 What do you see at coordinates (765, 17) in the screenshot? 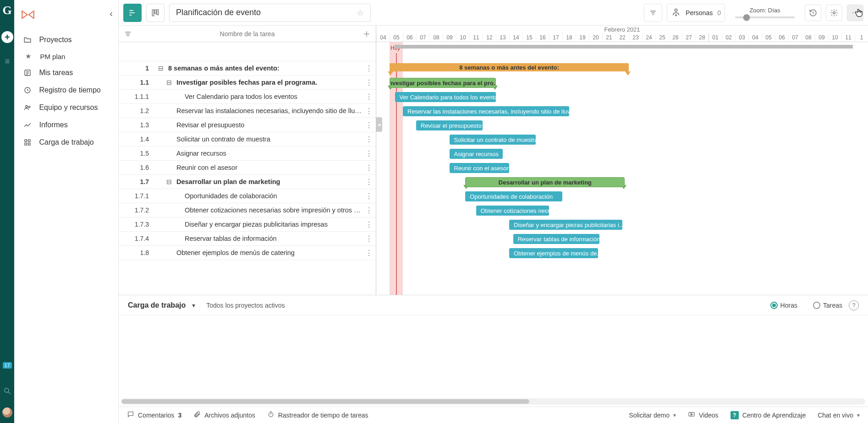
I see `zoom-slider` at bounding box center [765, 17].